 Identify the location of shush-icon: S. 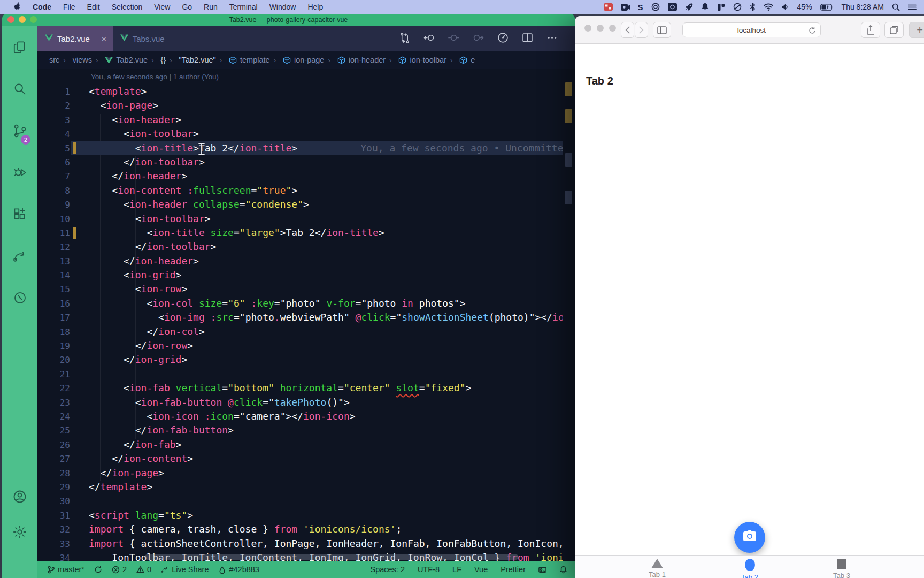
(641, 7).